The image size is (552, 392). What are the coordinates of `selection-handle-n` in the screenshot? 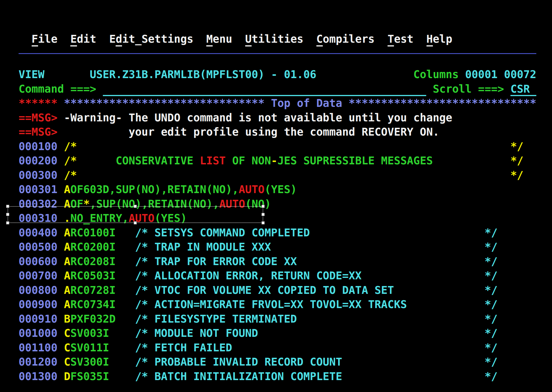 It's located at (135, 206).